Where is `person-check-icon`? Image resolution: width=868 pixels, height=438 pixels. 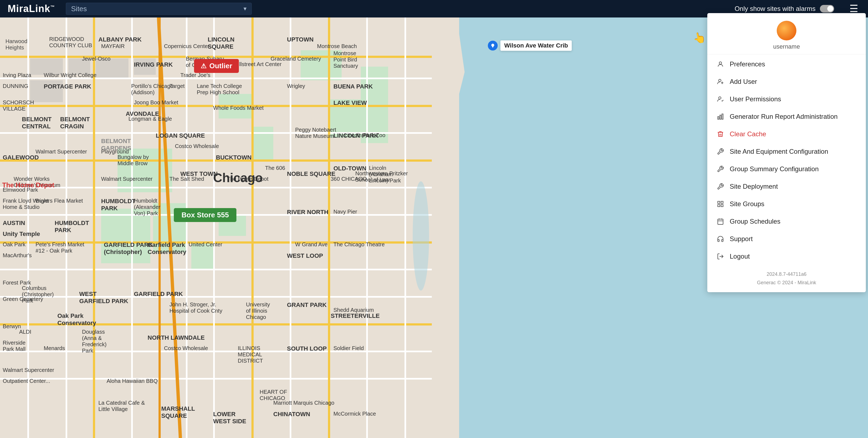
person-check-icon is located at coordinates (720, 99).